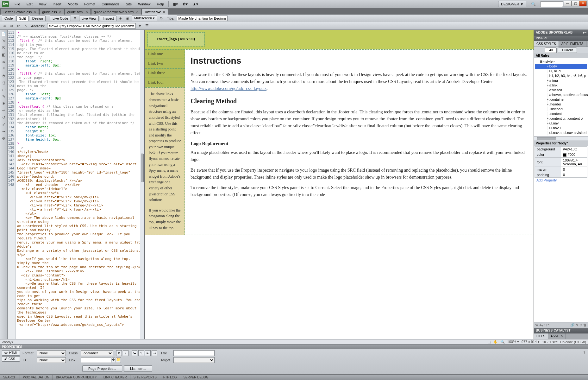  Describe the element at coordinates (561, 180) in the screenshot. I see `add-property-link: Add Property` at that location.